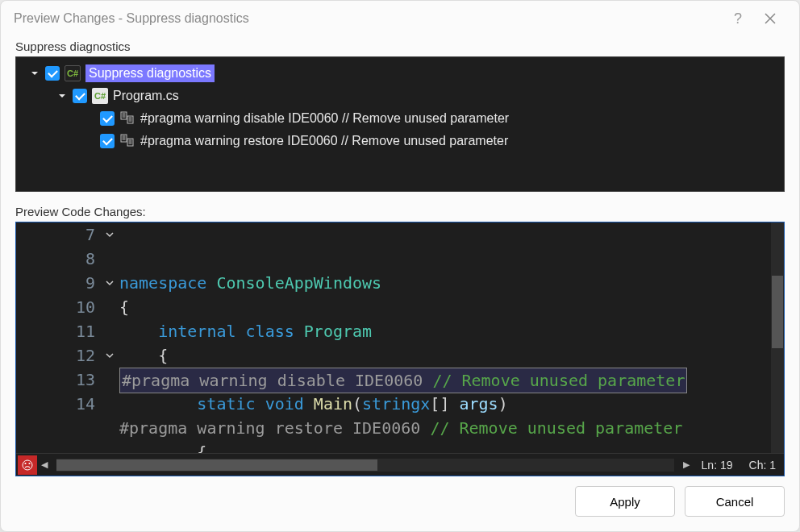 The image size is (800, 532). What do you see at coordinates (56, 404) in the screenshot?
I see `line-number: 14` at bounding box center [56, 404].